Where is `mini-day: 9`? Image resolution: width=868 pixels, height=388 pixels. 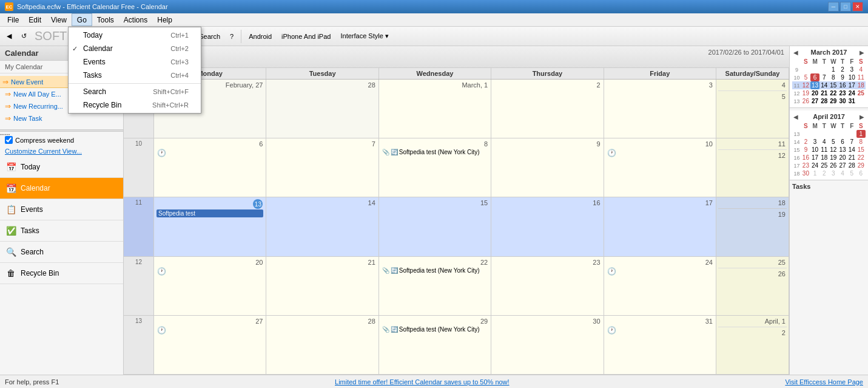 mini-day: 9 is located at coordinates (842, 78).